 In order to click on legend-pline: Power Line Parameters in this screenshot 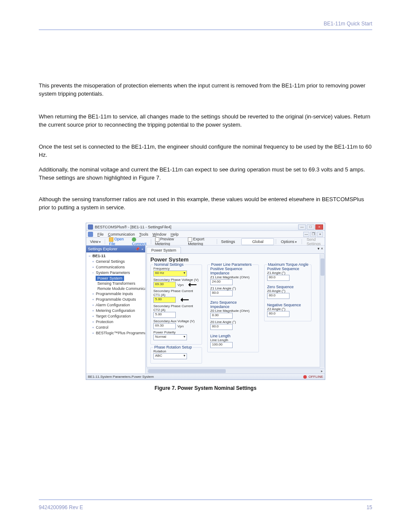, I will do `click(231, 264)`.